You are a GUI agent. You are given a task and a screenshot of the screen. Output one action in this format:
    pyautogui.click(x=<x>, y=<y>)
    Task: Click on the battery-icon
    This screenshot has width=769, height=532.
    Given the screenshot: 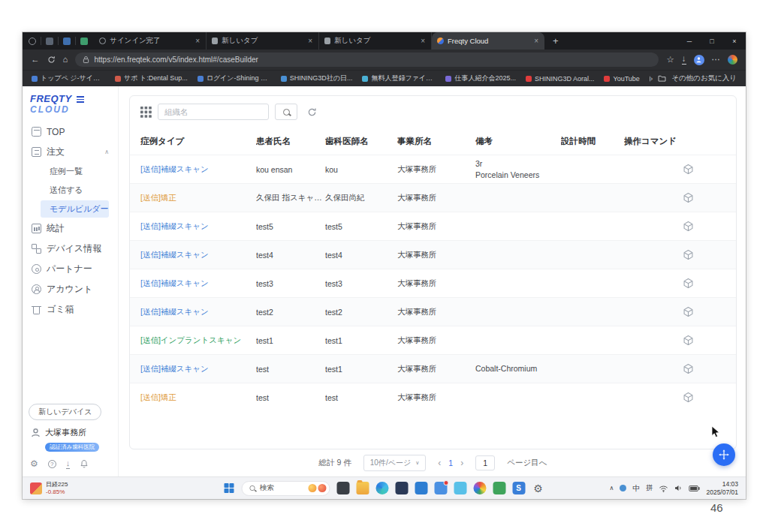 What is the action you would take?
    pyautogui.click(x=694, y=488)
    